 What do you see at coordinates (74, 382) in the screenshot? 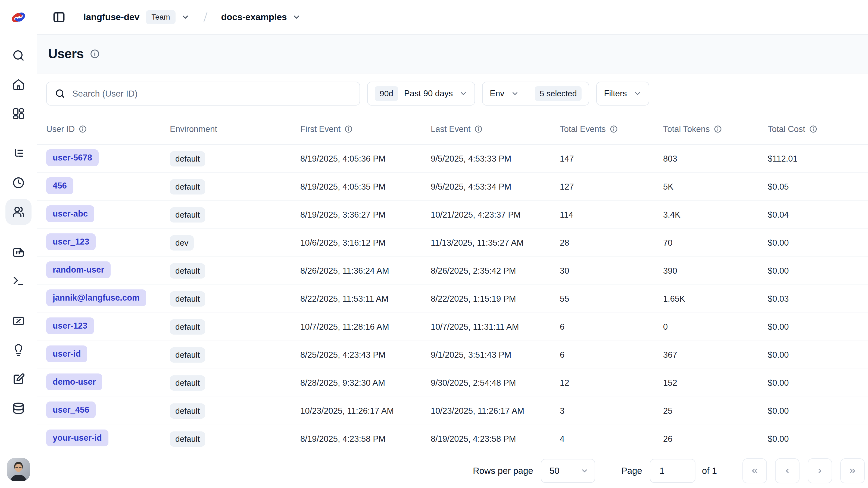
I see `user-id-badge: demo-user` at bounding box center [74, 382].